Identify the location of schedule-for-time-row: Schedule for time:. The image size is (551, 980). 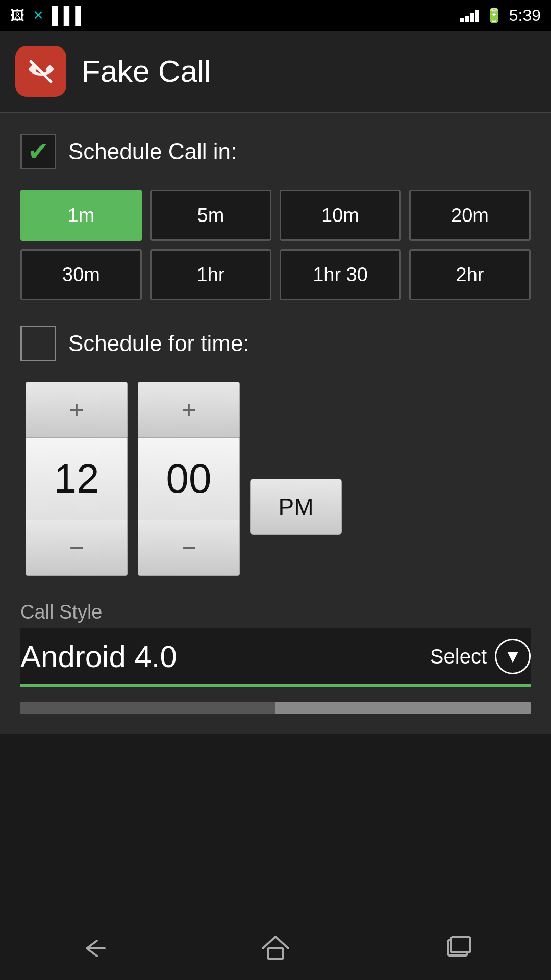
(276, 344).